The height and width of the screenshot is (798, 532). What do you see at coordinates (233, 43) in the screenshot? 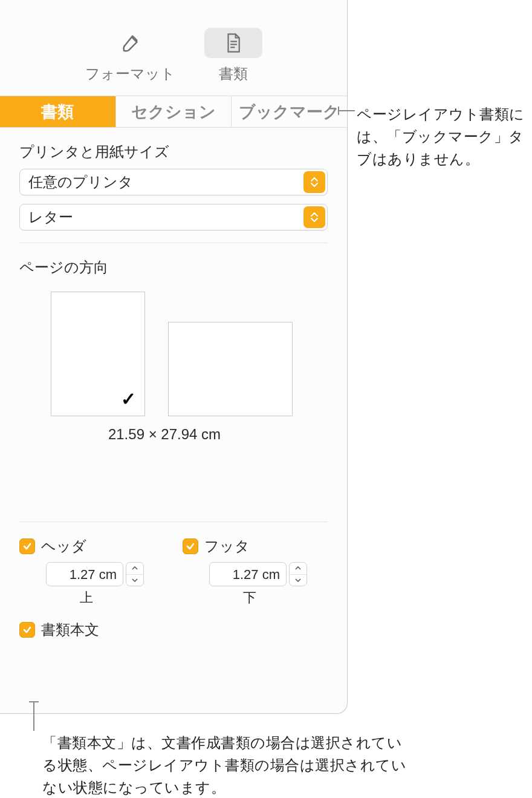
I see `document-icon` at bounding box center [233, 43].